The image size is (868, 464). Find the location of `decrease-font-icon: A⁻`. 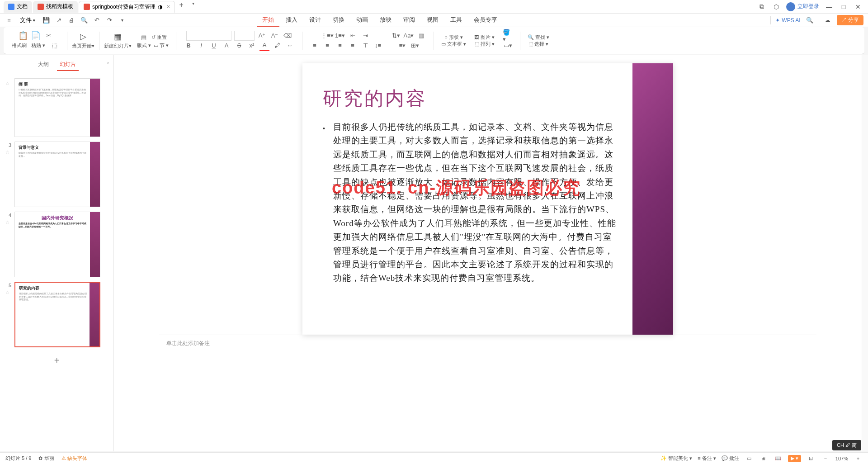

decrease-font-icon: A⁻ is located at coordinates (275, 36).